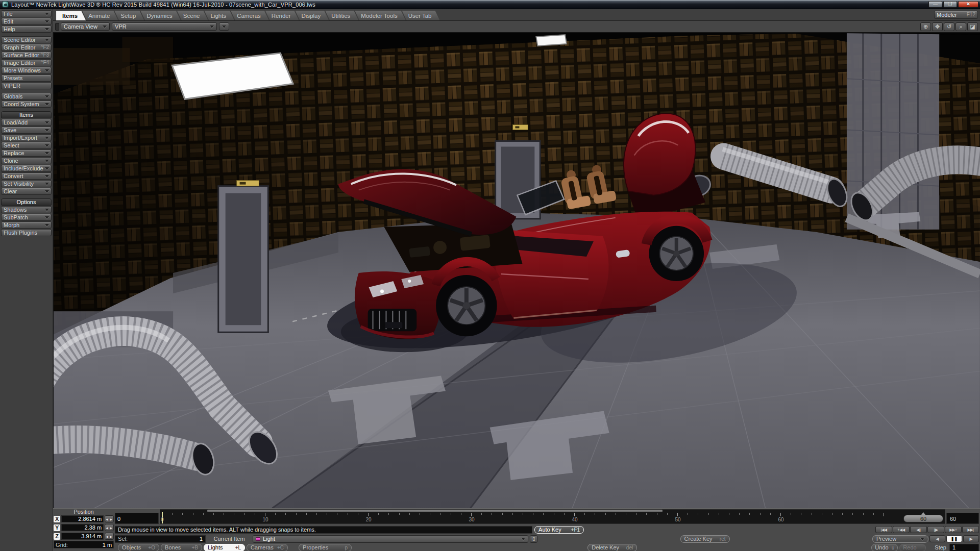 The image size is (980, 551). I want to click on step-forward-button: ||▶, so click(936, 530).